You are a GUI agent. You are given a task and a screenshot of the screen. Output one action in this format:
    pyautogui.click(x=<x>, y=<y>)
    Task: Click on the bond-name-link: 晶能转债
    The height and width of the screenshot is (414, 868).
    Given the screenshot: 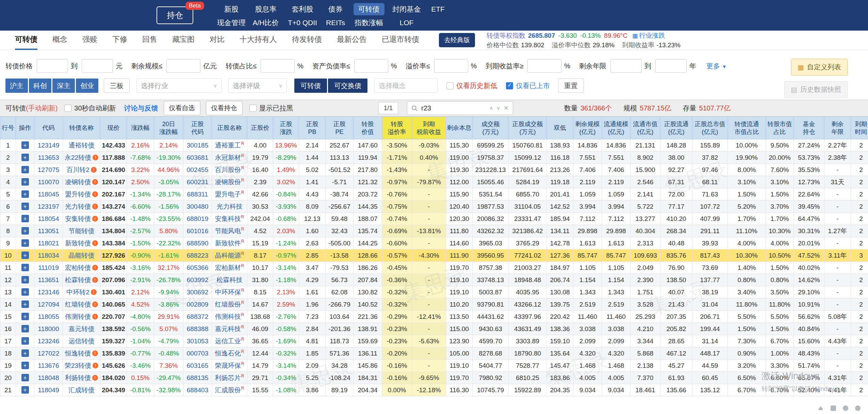 What is the action you would take?
    pyautogui.click(x=82, y=256)
    